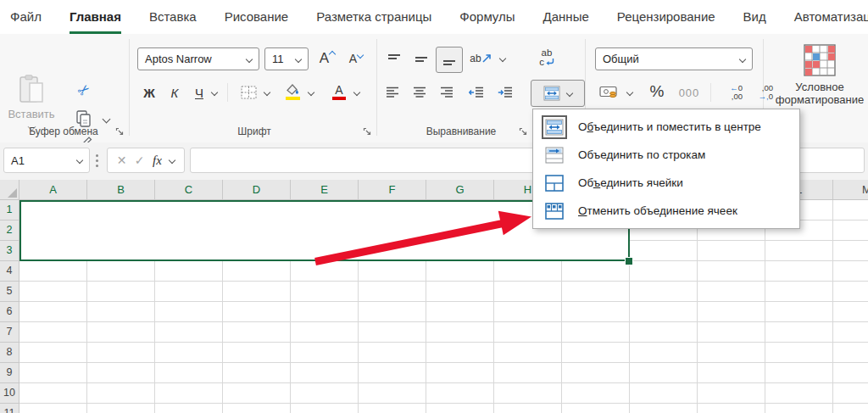  I want to click on fill-color-button, so click(292, 92).